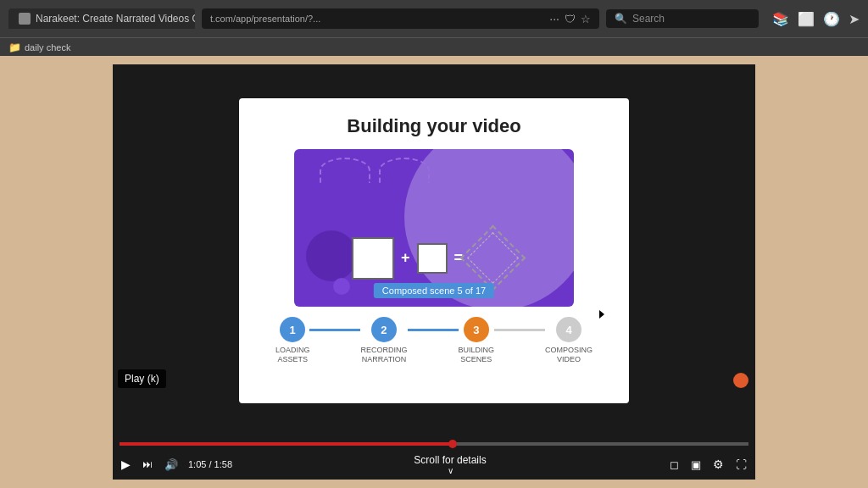  Describe the element at coordinates (400, 19) in the screenshot. I see `url-bar: t.com/app/presentation/?... ··· 🛡 ☆` at that location.